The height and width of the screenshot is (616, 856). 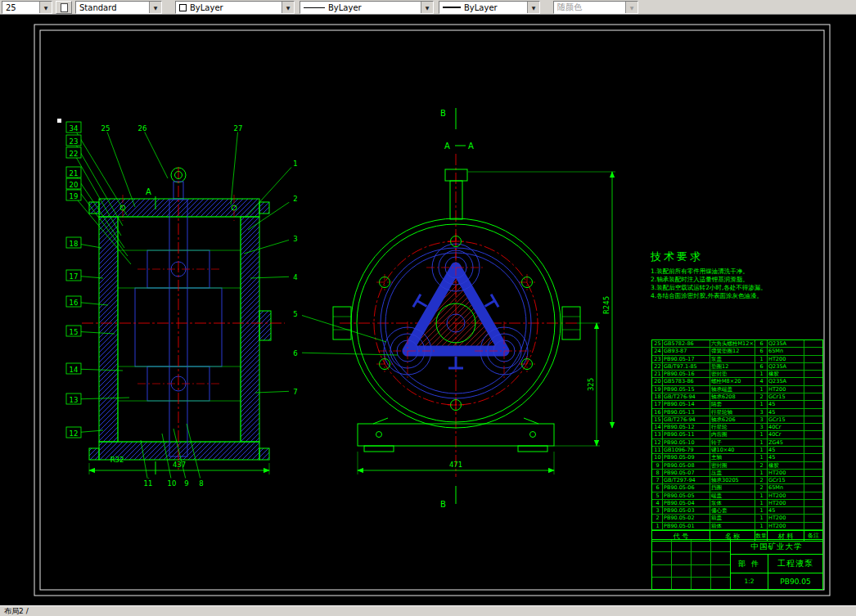 I want to click on bom-cell-name: 偏心套, so click(x=733, y=510).